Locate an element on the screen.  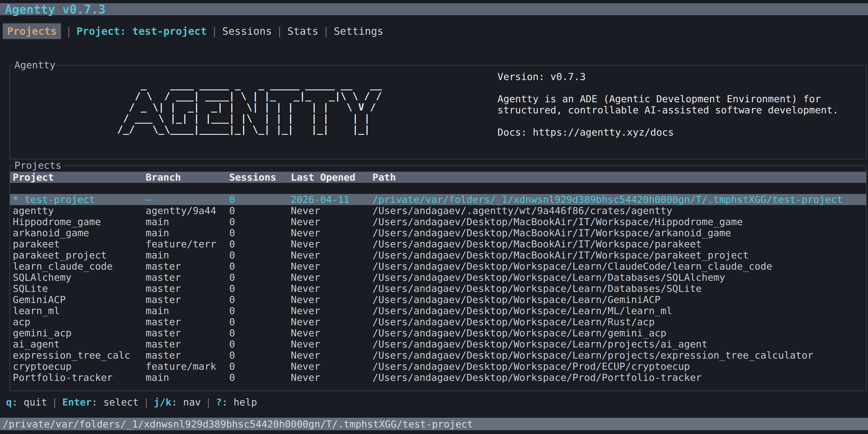
cell-project-name: acp is located at coordinates (22, 322).